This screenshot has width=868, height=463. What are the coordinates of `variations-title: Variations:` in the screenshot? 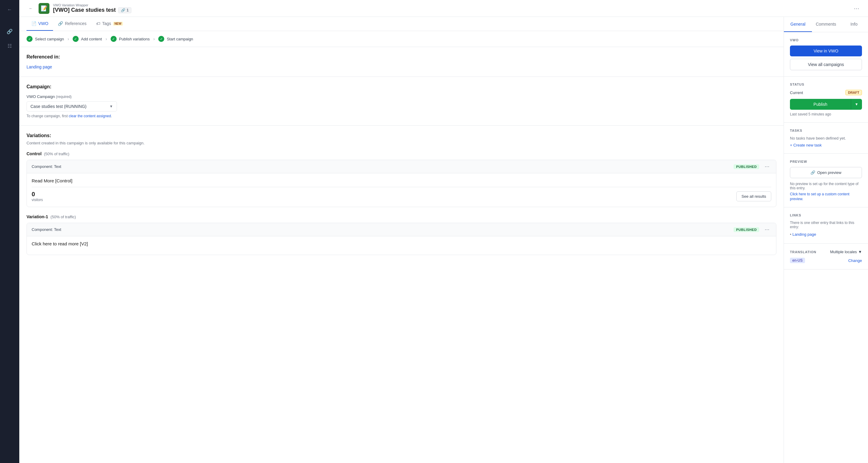 It's located at (402, 135).